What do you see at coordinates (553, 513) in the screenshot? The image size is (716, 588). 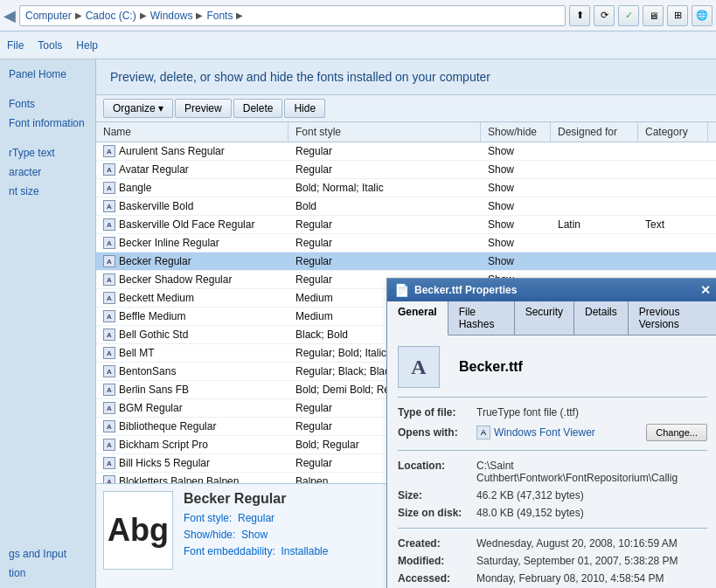 I see `dialog-size-disk-row: Size on disk: 48.0 KB (49,152 bytes)` at bounding box center [553, 513].